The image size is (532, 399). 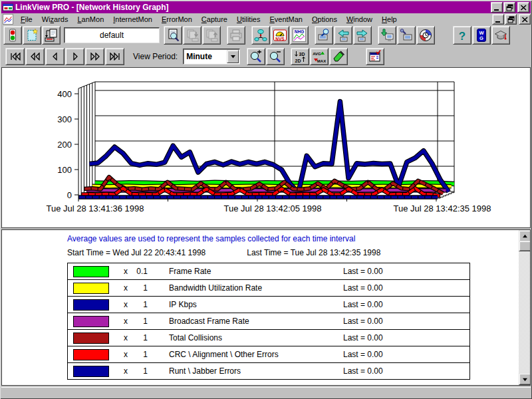 I want to click on zoom-in-button, so click(x=256, y=57).